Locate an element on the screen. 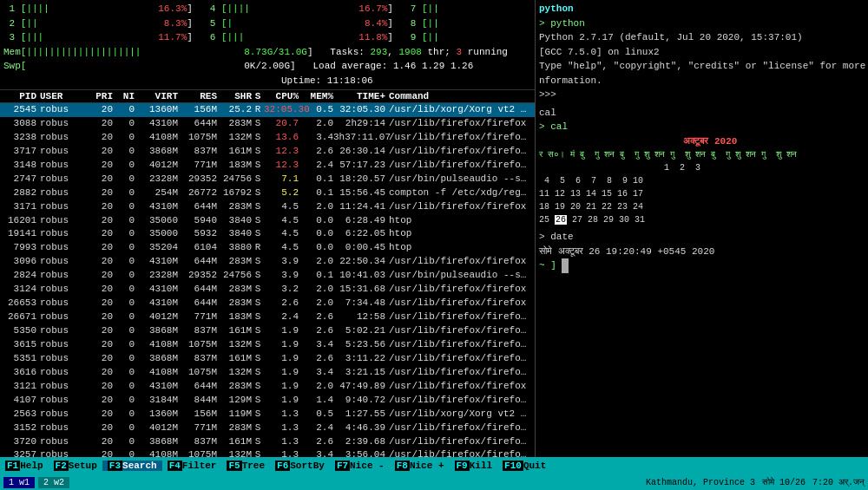 The height and width of the screenshot is (490, 868). rp-cal-w3: 11 12 13 14 15 16 17 is located at coordinates (701, 194).